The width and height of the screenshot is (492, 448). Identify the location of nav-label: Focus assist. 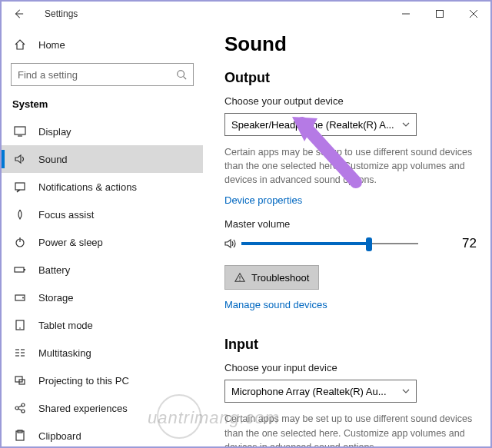
(66, 215).